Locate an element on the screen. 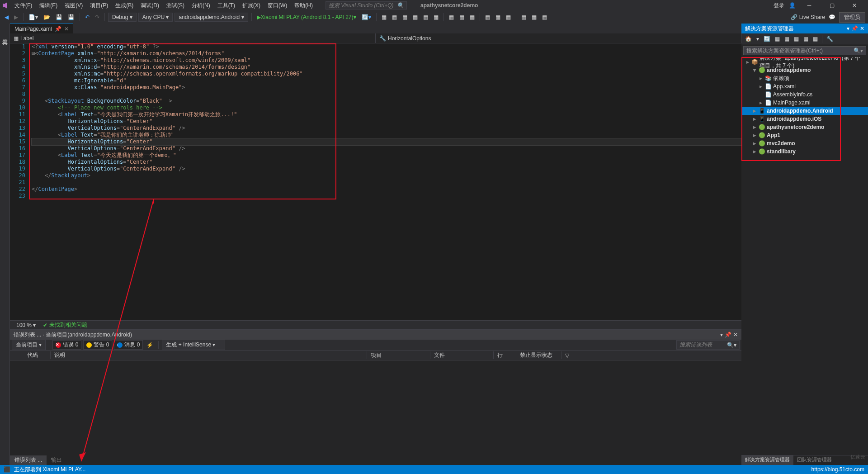  sln-tb-2: ▦ is located at coordinates (778, 39).